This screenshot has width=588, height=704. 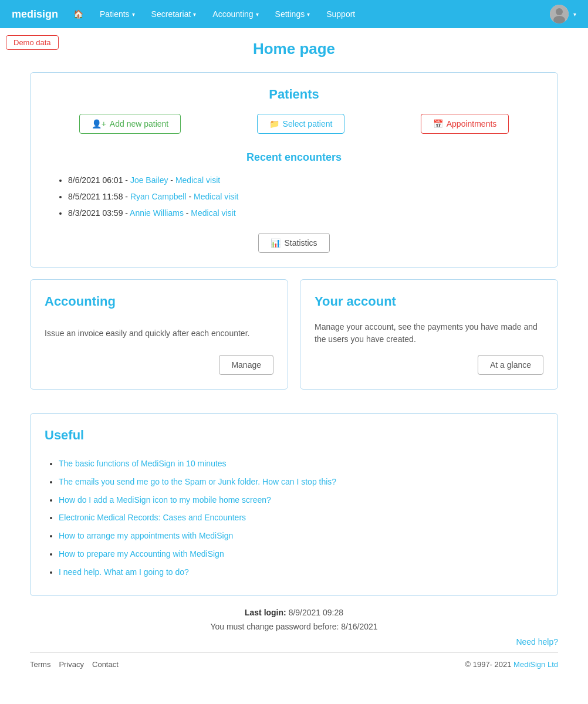 What do you see at coordinates (429, 333) in the screenshot?
I see `your-account-description: Manage your account, see the payments yo…` at bounding box center [429, 333].